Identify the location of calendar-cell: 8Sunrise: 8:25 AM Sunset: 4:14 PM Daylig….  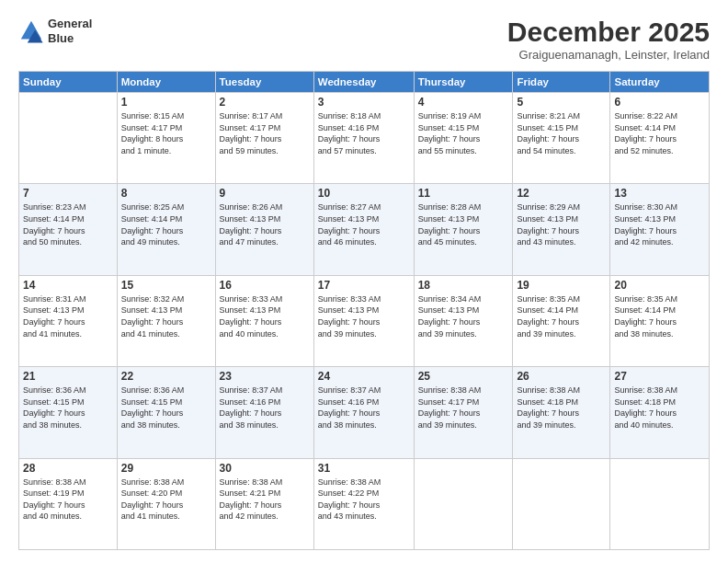
(165, 230).